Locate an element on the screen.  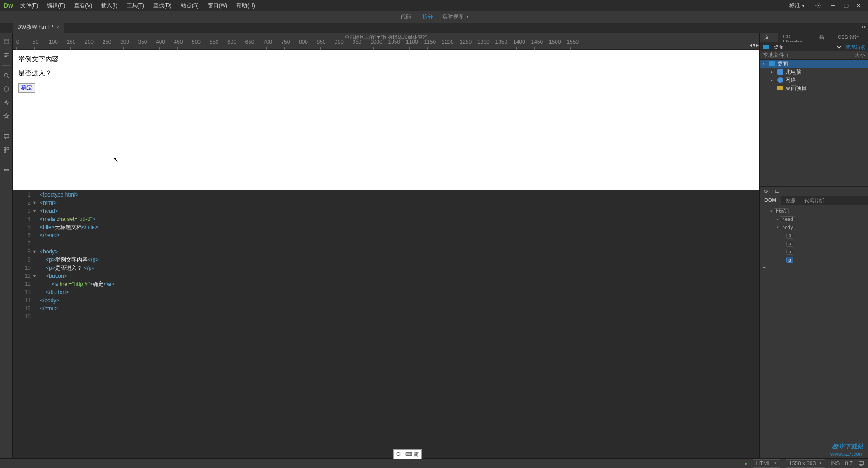
tab-title: DW教程.html is located at coordinates (33, 27).